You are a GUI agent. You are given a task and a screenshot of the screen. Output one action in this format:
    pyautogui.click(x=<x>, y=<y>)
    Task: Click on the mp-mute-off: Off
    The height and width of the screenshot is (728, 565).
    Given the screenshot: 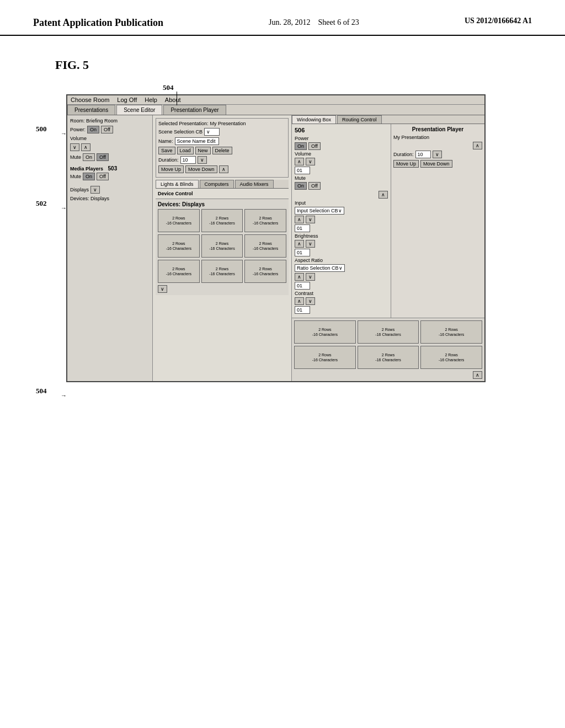 What is the action you would take?
    pyautogui.click(x=103, y=176)
    